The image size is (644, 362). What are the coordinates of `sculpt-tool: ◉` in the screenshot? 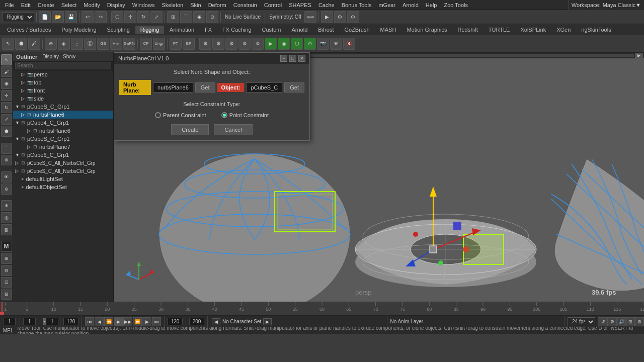 It's located at (7, 83).